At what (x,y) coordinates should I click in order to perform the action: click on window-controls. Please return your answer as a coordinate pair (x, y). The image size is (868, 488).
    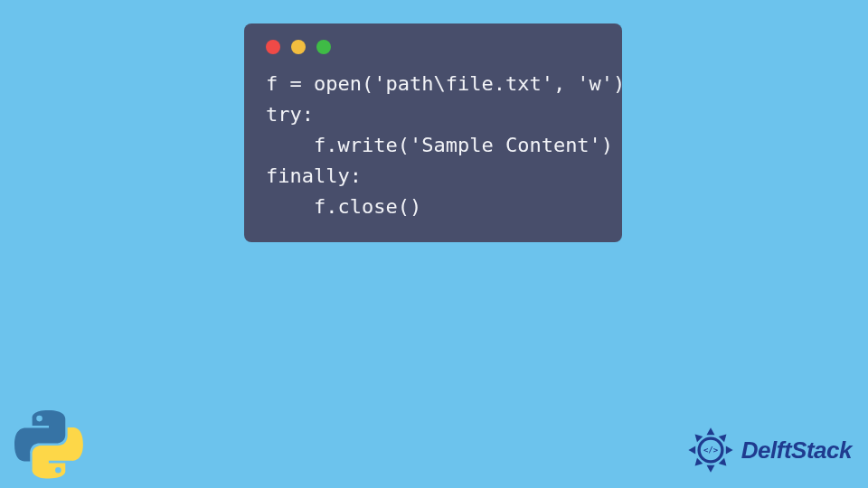
    Looking at the image, I should click on (433, 47).